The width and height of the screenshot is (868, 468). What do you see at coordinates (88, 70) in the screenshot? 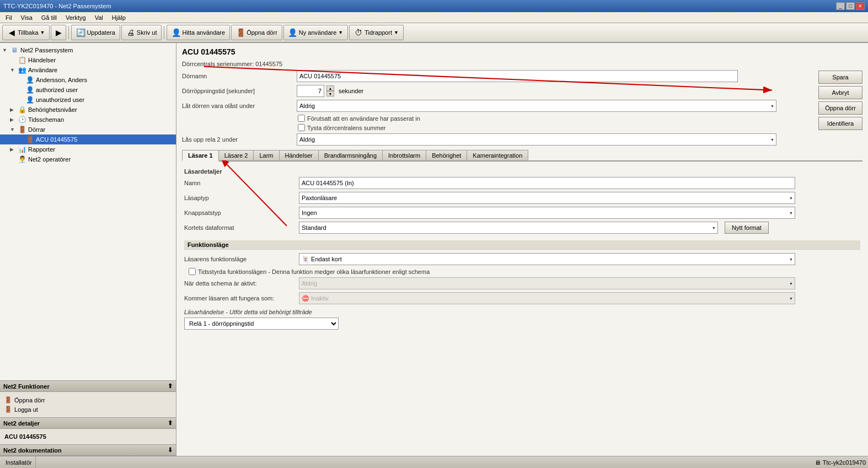
I see `tree-item-users: ▼ 👥 Användare` at bounding box center [88, 70].